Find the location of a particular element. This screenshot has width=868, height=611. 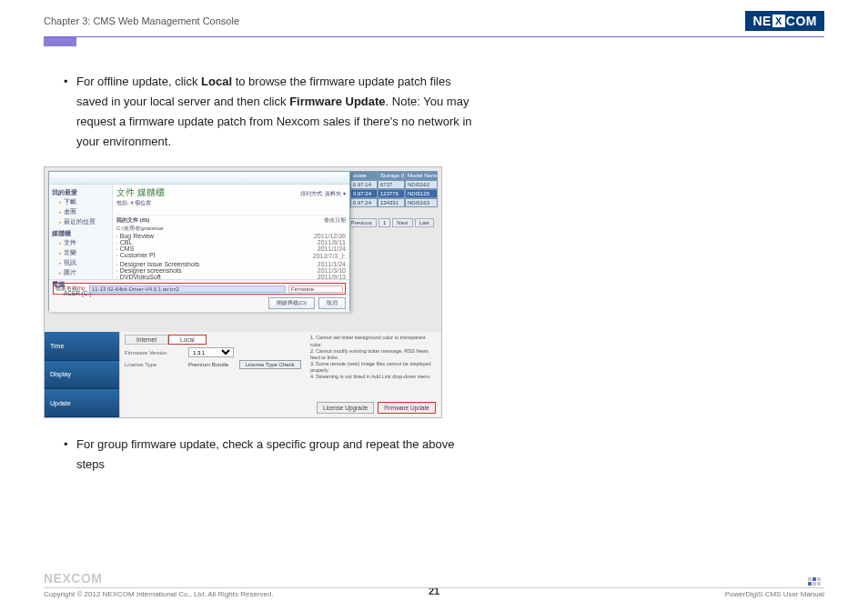

list-item: Designer screenshots2011/3/10 is located at coordinates (231, 271).